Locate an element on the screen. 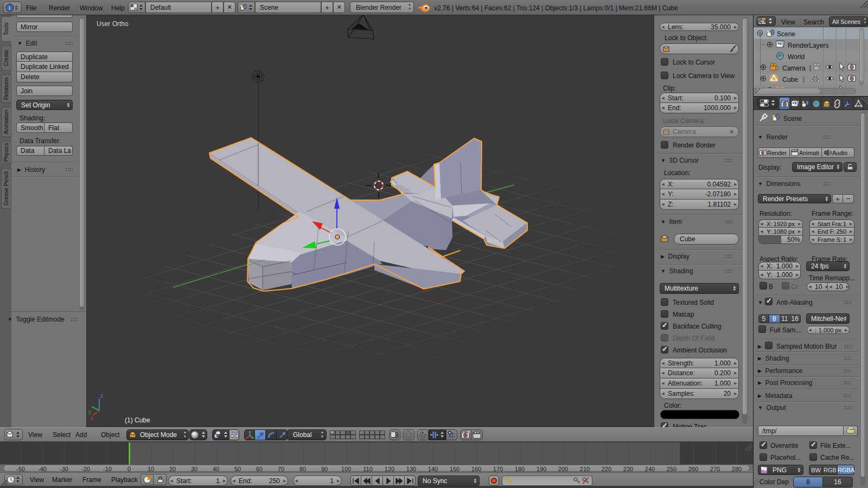 The image size is (868, 488). svg-text: y is located at coordinates (90, 412).